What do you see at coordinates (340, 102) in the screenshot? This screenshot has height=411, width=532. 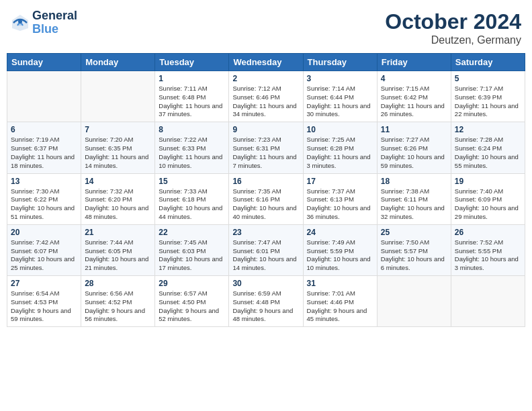 I see `day-info: Sunrise: 7:14 AM Sunset: 6:44 PM Dayligh…` at bounding box center [340, 102].